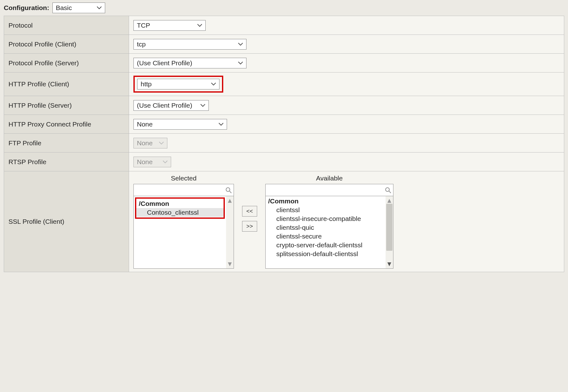  Describe the element at coordinates (67, 63) in the screenshot. I see `label-protocol-profile-server: Protocol Profile (Server)` at that location.